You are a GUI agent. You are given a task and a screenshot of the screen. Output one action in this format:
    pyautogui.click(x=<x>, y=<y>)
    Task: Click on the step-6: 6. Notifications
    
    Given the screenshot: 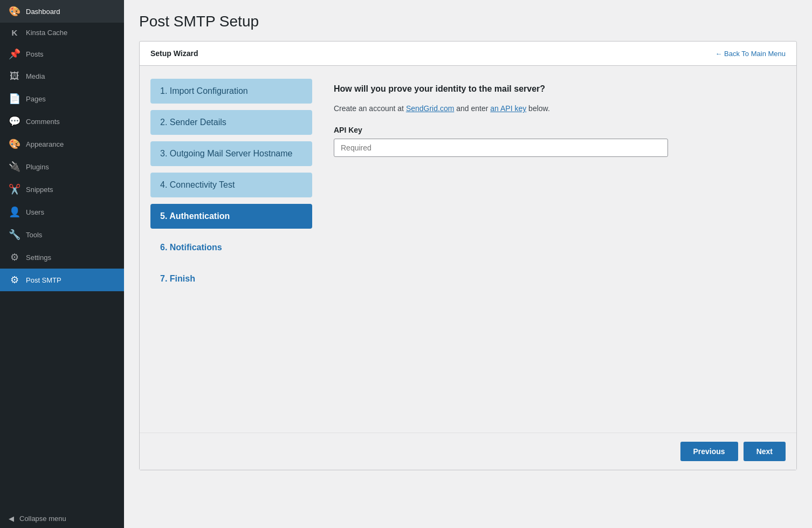 What is the action you would take?
    pyautogui.click(x=231, y=248)
    